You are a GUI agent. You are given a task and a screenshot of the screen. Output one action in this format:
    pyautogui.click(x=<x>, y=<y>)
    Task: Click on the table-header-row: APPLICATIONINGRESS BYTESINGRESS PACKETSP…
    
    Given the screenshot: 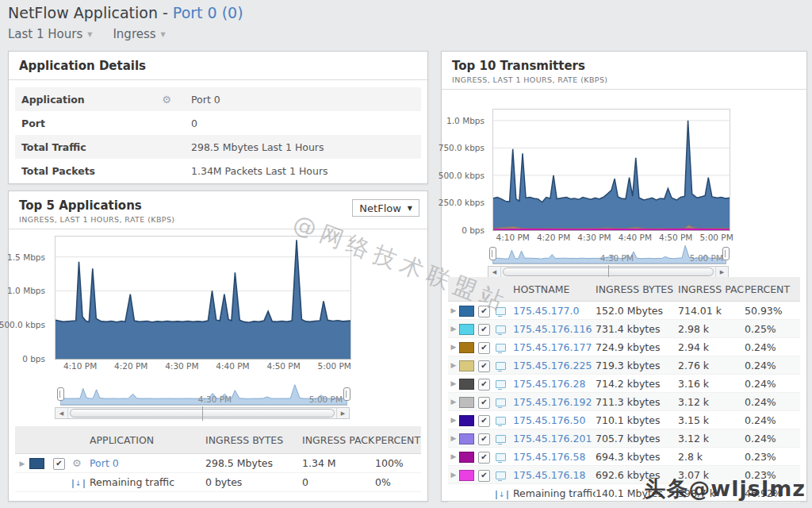 What is the action you would take?
    pyautogui.click(x=218, y=440)
    